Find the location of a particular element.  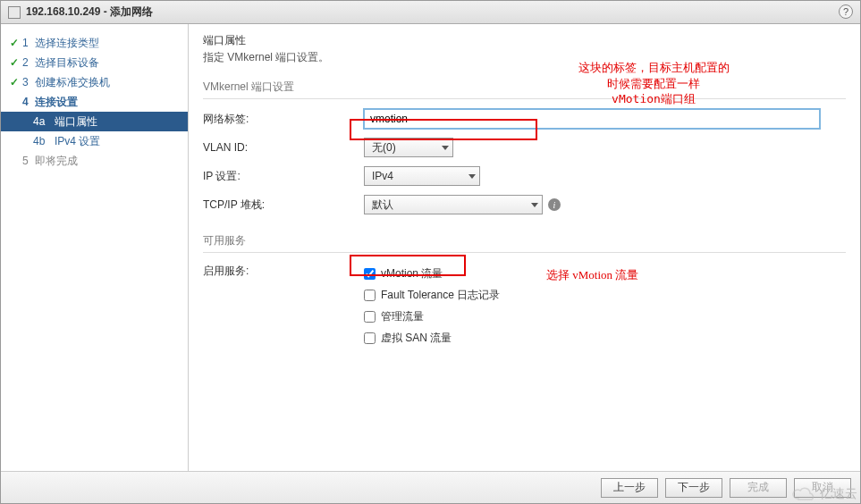

vlan-id-value: 无(0) is located at coordinates (384, 148).